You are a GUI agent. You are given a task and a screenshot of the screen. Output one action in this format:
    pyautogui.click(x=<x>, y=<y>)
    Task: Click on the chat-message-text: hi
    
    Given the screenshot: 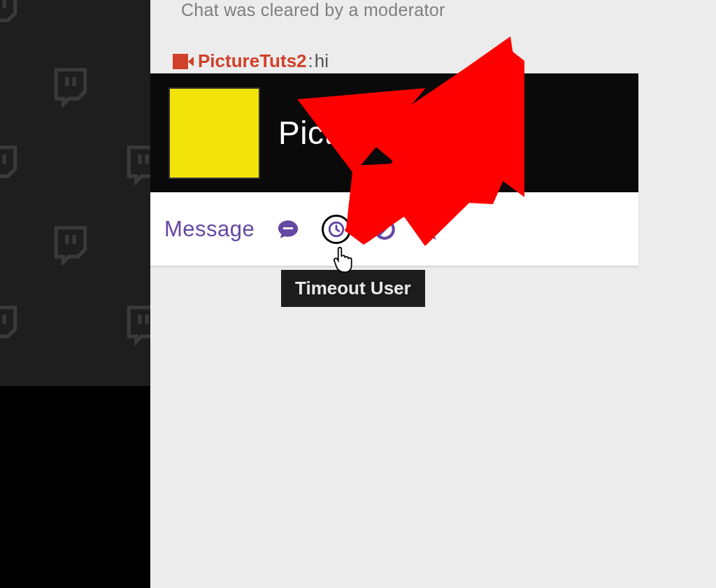 What is the action you would take?
    pyautogui.click(x=322, y=62)
    